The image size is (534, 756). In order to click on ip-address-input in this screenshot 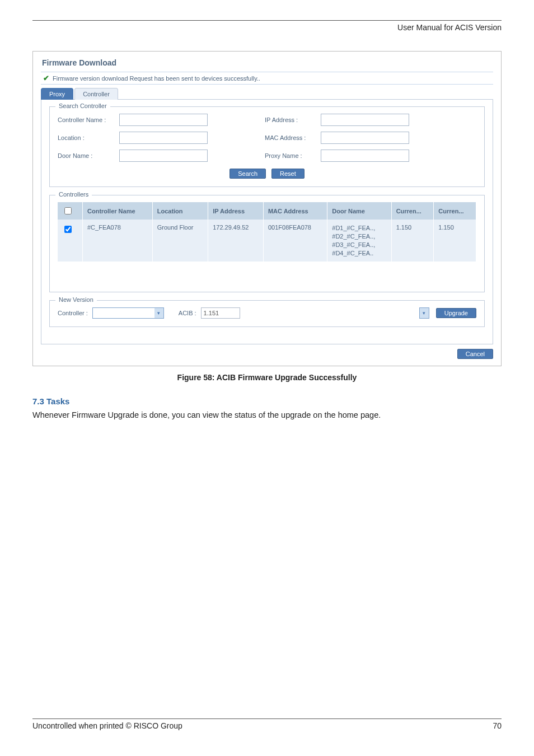, I will do `click(365, 120)`.